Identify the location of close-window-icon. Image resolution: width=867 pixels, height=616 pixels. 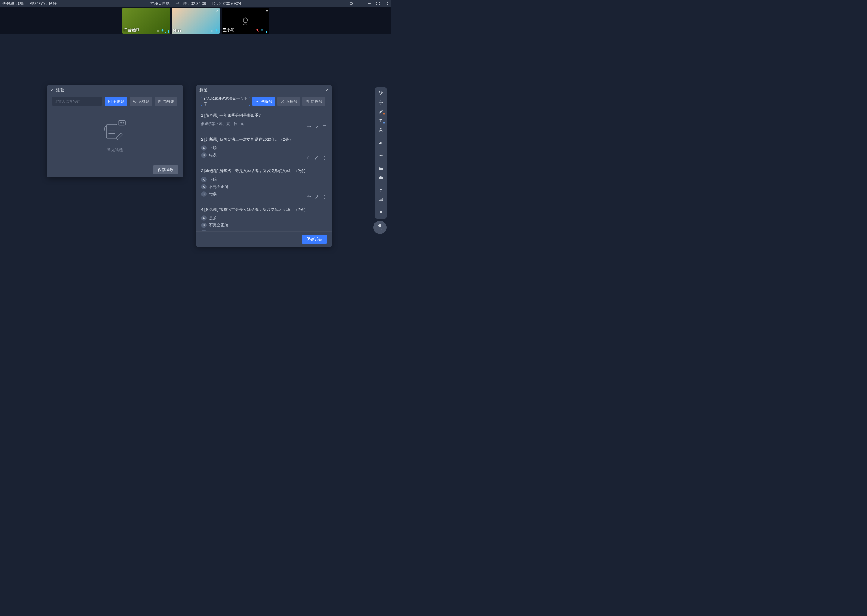
(387, 3).